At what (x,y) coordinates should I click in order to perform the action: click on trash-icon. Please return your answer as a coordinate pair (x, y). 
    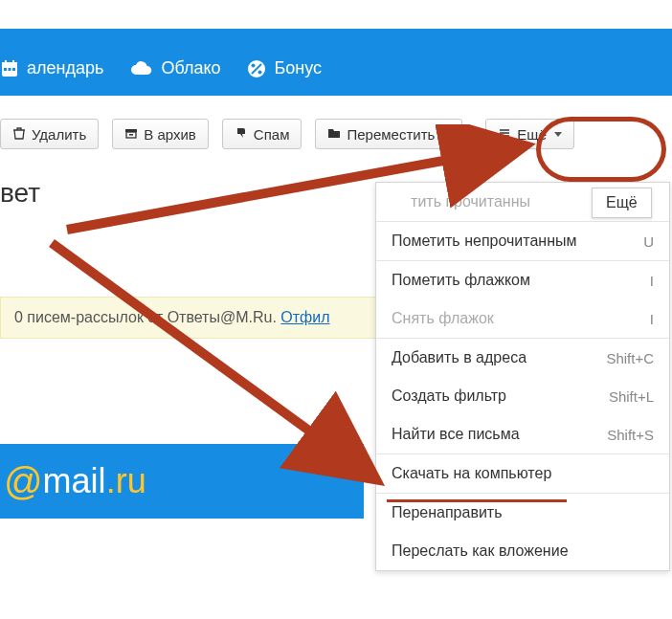
    Looking at the image, I should click on (19, 134).